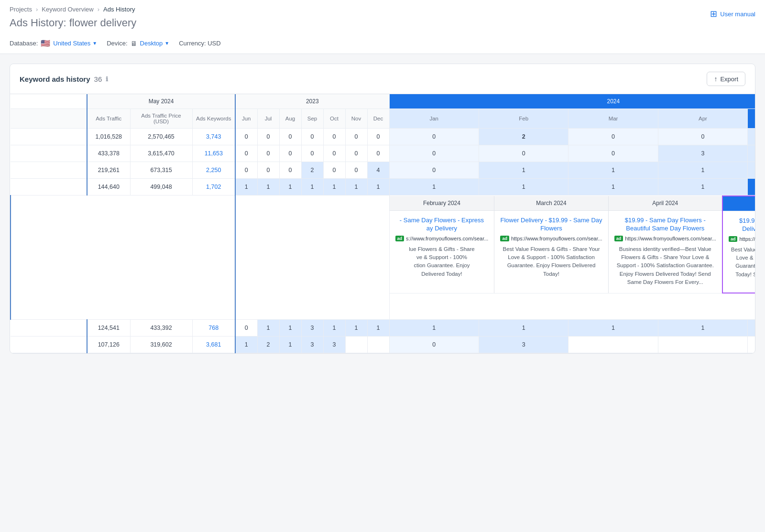 The width and height of the screenshot is (765, 532). I want to click on jun-cell: 1, so click(246, 187).